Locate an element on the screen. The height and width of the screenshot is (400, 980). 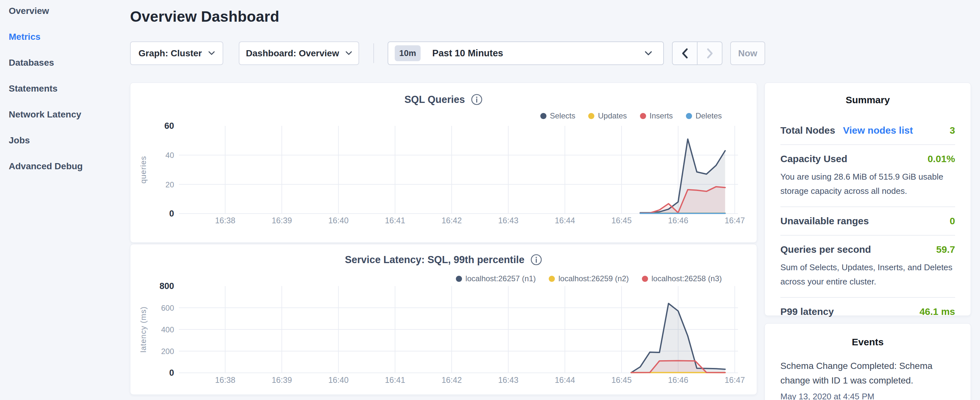
sidebar-item-advanced-debug: Advanced Debug is located at coordinates (65, 166).